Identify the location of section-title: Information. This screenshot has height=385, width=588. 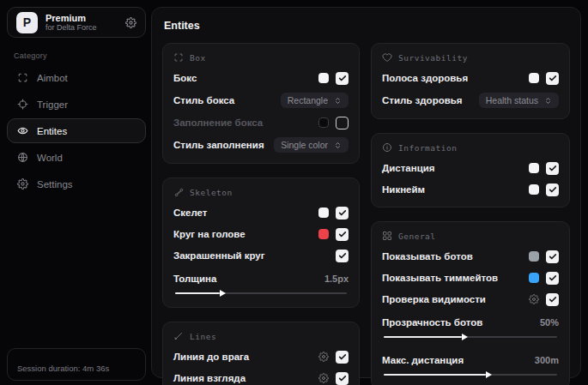
(427, 147).